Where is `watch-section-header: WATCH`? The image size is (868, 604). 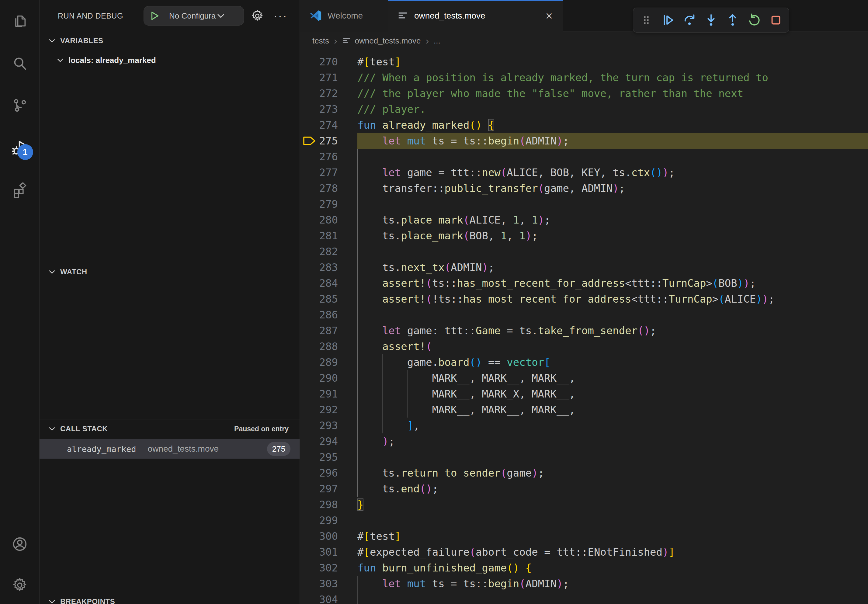 watch-section-header: WATCH is located at coordinates (169, 272).